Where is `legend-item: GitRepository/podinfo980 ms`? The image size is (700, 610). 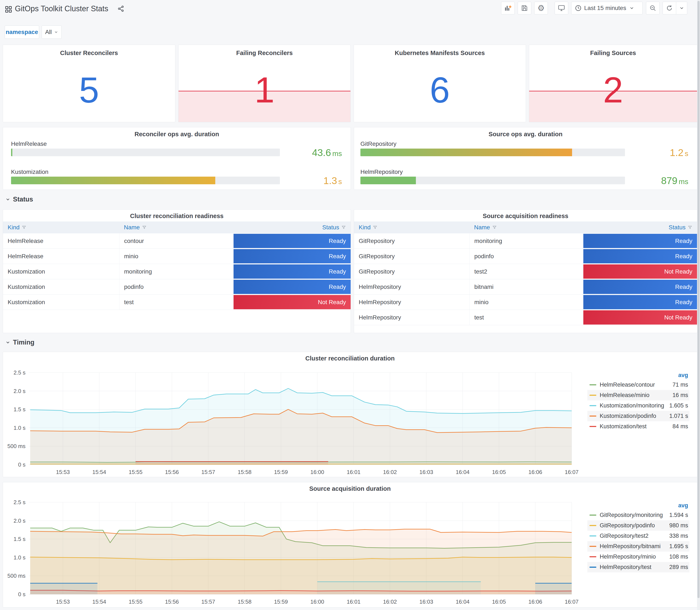 legend-item: GitRepository/podinfo980 ms is located at coordinates (638, 526).